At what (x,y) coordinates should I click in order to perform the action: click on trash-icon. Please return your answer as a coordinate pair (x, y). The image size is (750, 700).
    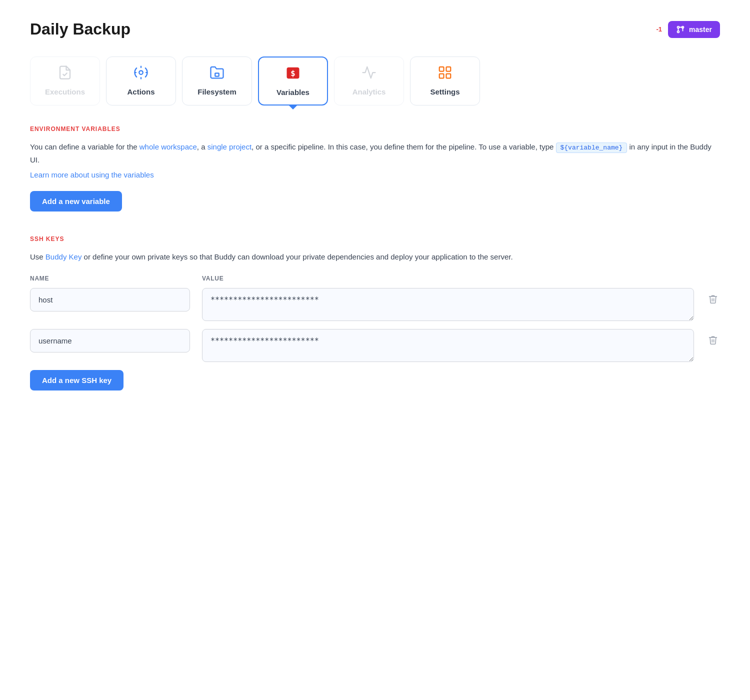
    Looking at the image, I should click on (713, 299).